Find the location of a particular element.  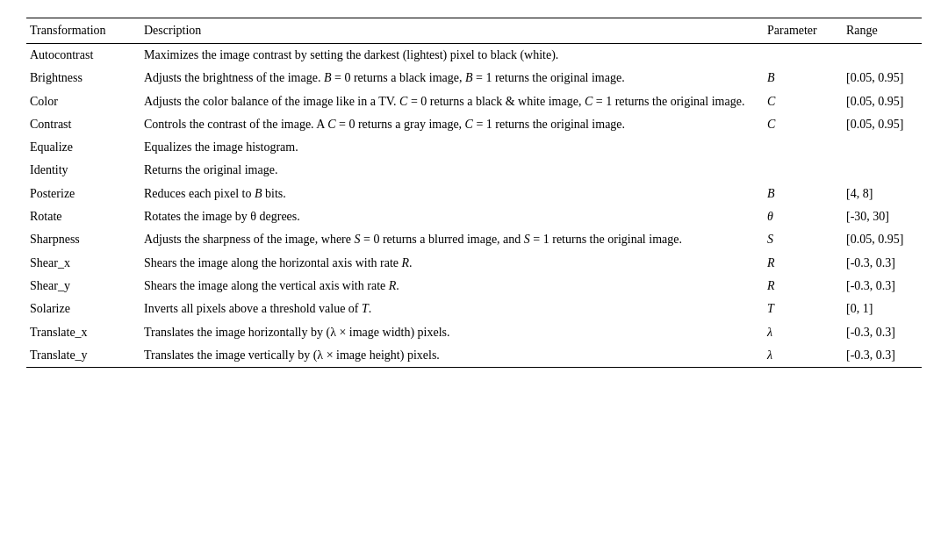

cell-parameter: θ is located at coordinates (803, 217).